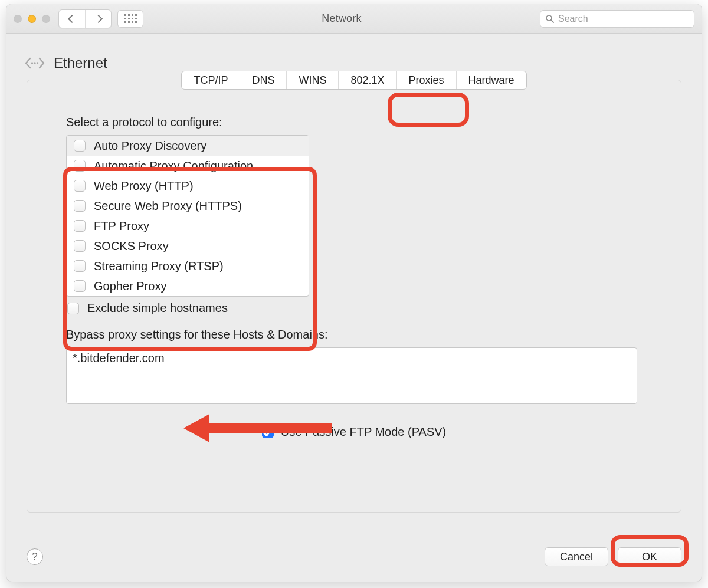  Describe the element at coordinates (130, 19) in the screenshot. I see `show-all-button` at that location.